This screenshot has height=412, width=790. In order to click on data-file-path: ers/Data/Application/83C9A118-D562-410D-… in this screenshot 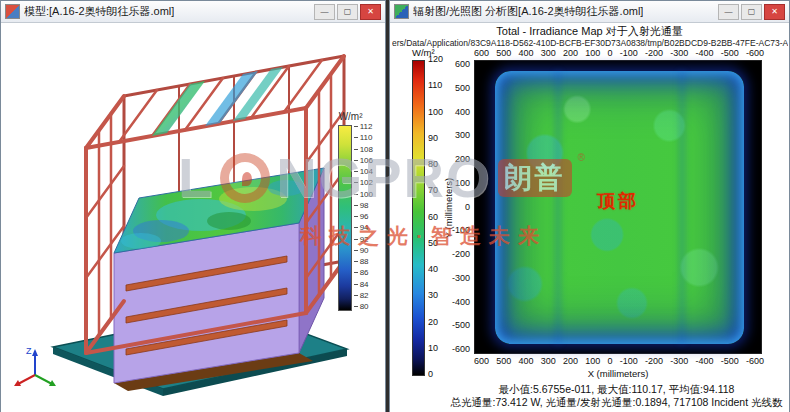, I will do `click(590, 43)`.